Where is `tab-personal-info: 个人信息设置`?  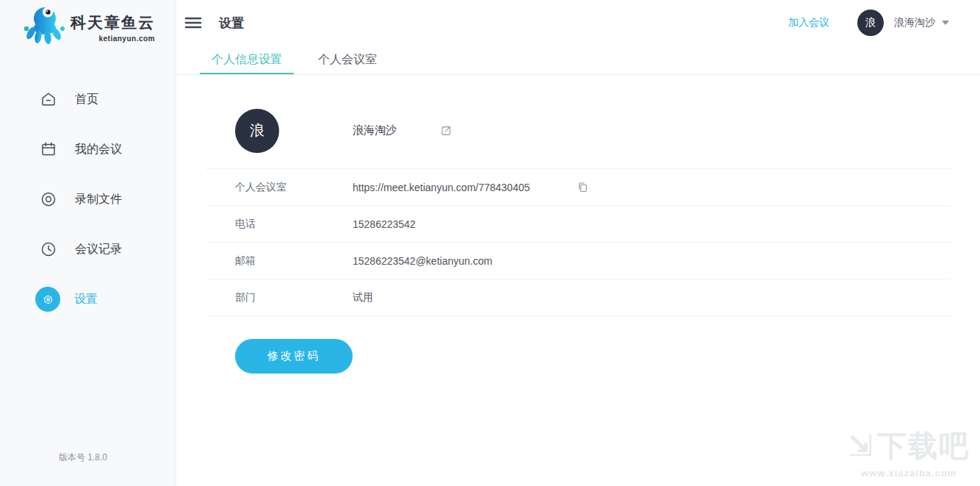 tab-personal-info: 个人信息设置 is located at coordinates (247, 60).